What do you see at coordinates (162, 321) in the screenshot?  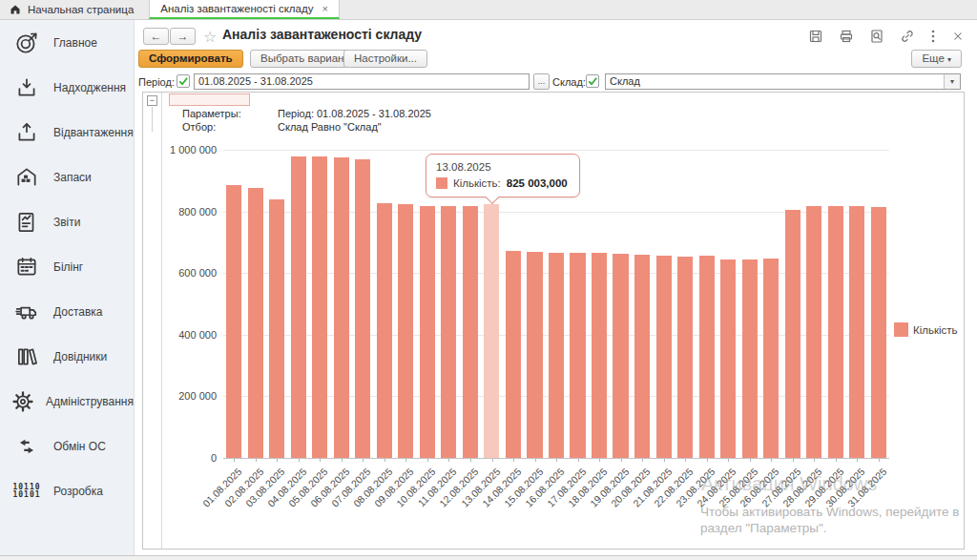 I see `gutter-divider` at bounding box center [162, 321].